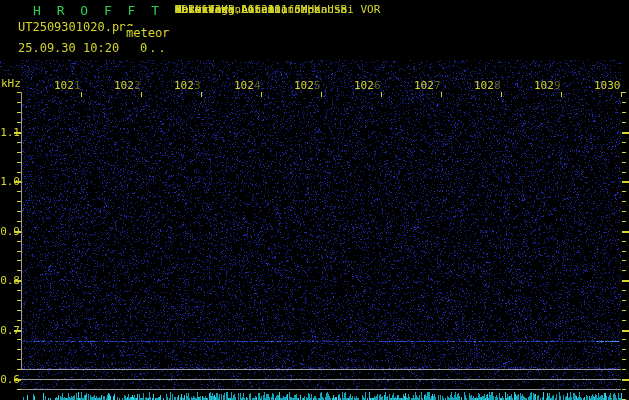 The width and height of the screenshot is (629, 400). I want to click on level-band-line-lower, so click(321, 390).